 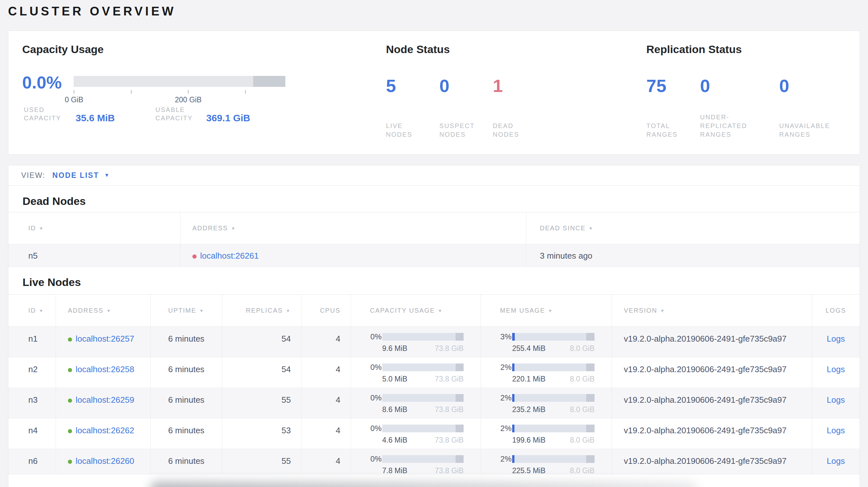 What do you see at coordinates (416, 372) in the screenshot?
I see `capacity-usage-cell: 0% 5.0 MiB 73.8 GiB` at bounding box center [416, 372].